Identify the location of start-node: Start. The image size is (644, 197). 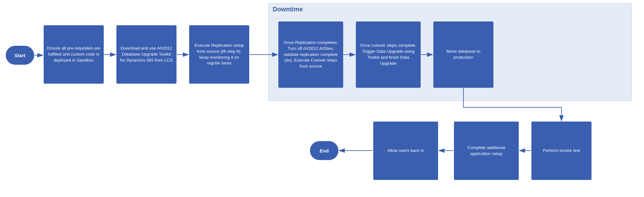
(20, 55).